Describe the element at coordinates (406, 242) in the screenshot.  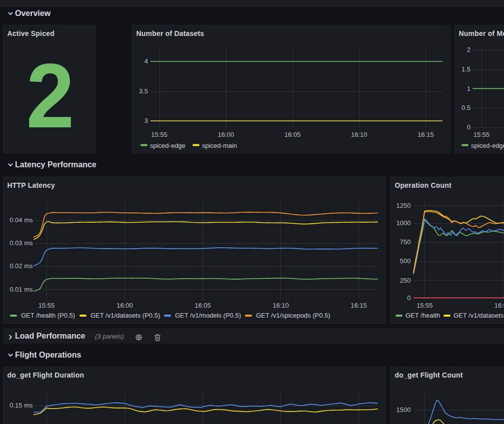
I see `svg-text: 750` at that location.